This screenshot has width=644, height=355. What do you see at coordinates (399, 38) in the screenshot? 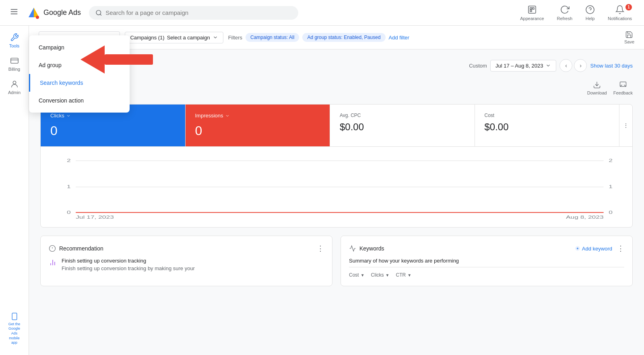
I see `add-filter-button: Add filter` at bounding box center [399, 38].